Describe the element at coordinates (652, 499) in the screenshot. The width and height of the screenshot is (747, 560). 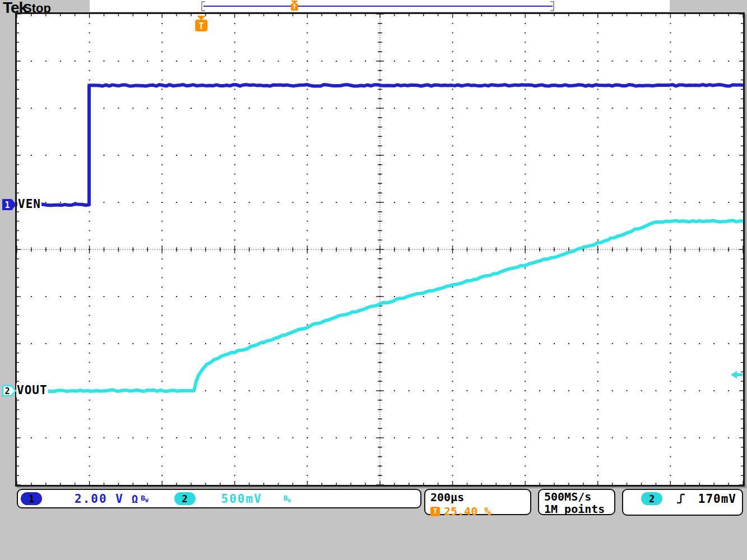
I see `trigger-source-number: 2` at that location.